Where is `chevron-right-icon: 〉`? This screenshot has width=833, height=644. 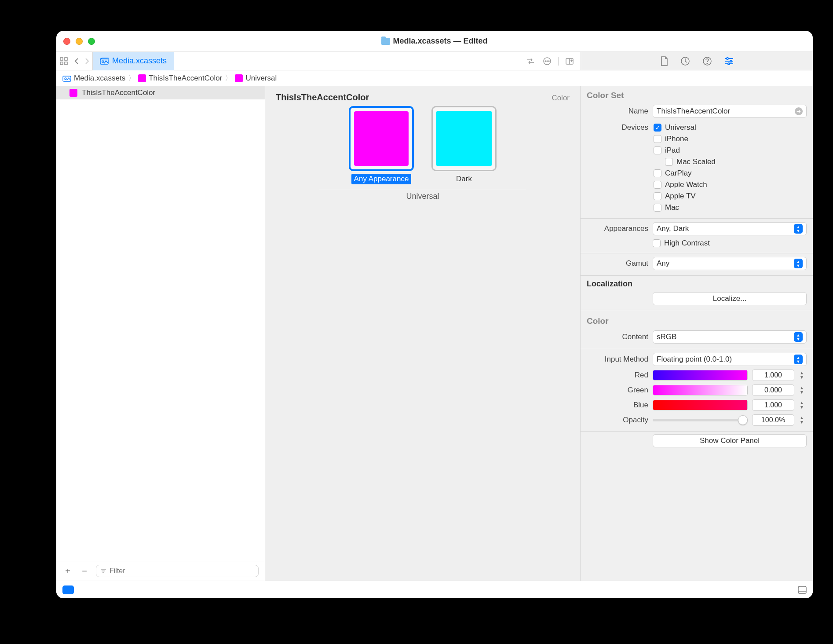 chevron-right-icon: 〉 is located at coordinates (132, 78).